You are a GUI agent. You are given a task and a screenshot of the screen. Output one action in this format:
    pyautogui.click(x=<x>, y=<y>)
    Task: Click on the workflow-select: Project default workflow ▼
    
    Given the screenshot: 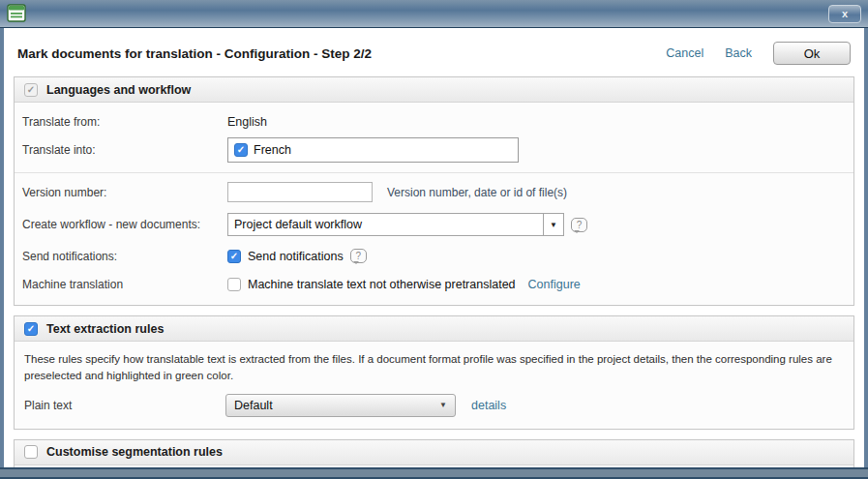 What is the action you would take?
    pyautogui.click(x=396, y=225)
    